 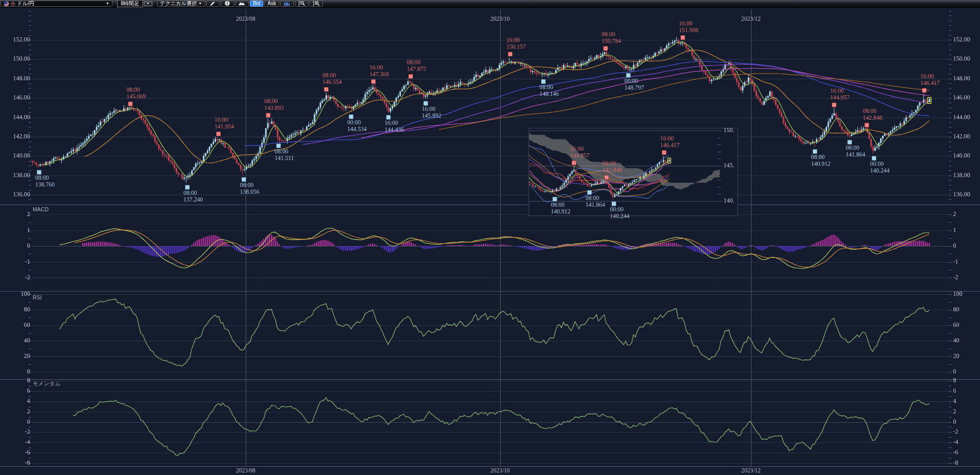 I want to click on macd-tick-label-left: -1, so click(x=22, y=262).